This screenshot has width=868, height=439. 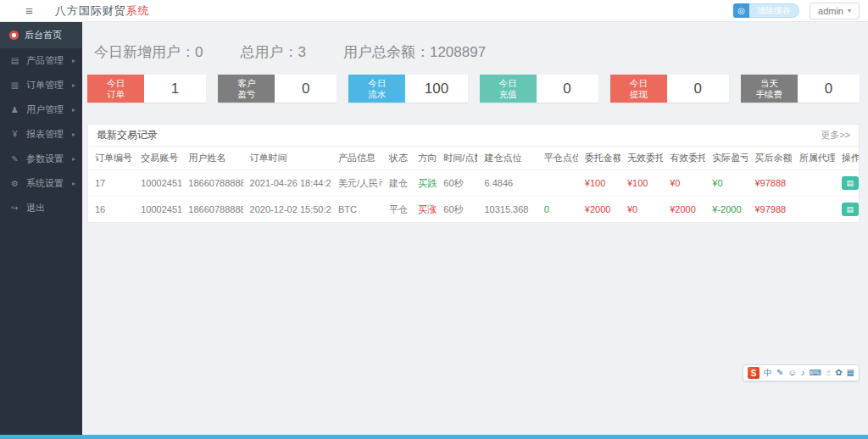 What do you see at coordinates (15, 134) in the screenshot?
I see `reports-icon: ¥` at bounding box center [15, 134].